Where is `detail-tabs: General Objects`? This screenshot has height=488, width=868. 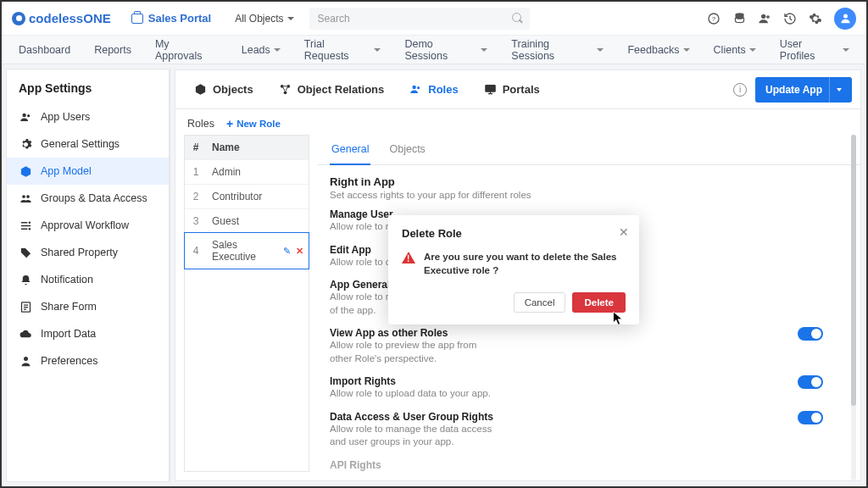 detail-tabs: General Objects is located at coordinates (589, 150).